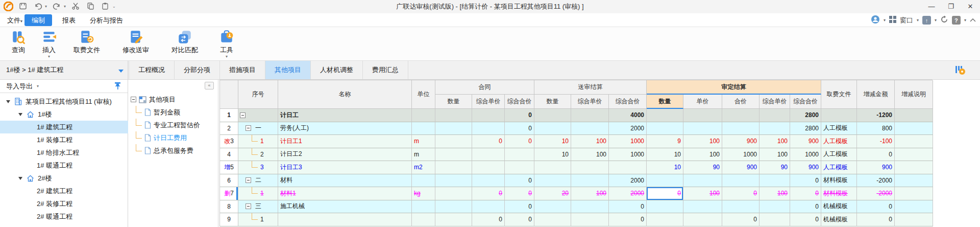 This screenshot has width=980, height=227. Describe the element at coordinates (117, 87) in the screenshot. I see `pin-icon` at that location.